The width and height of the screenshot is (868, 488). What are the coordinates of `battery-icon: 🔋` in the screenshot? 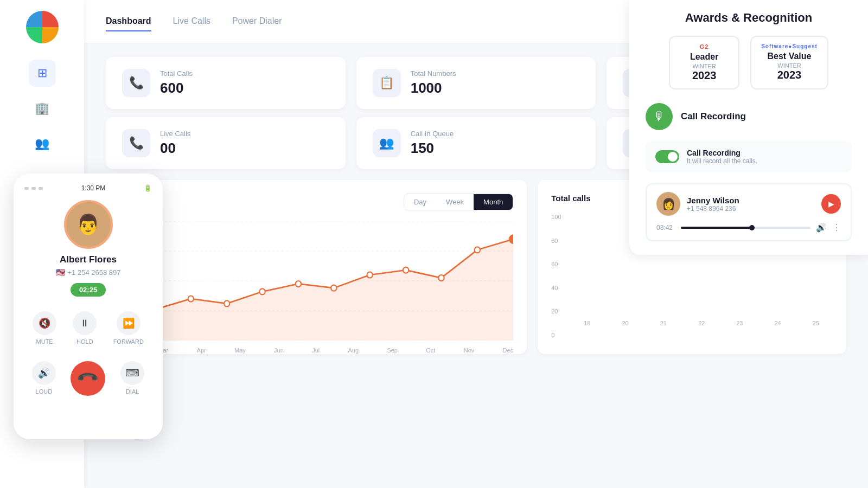 It's located at (148, 188).